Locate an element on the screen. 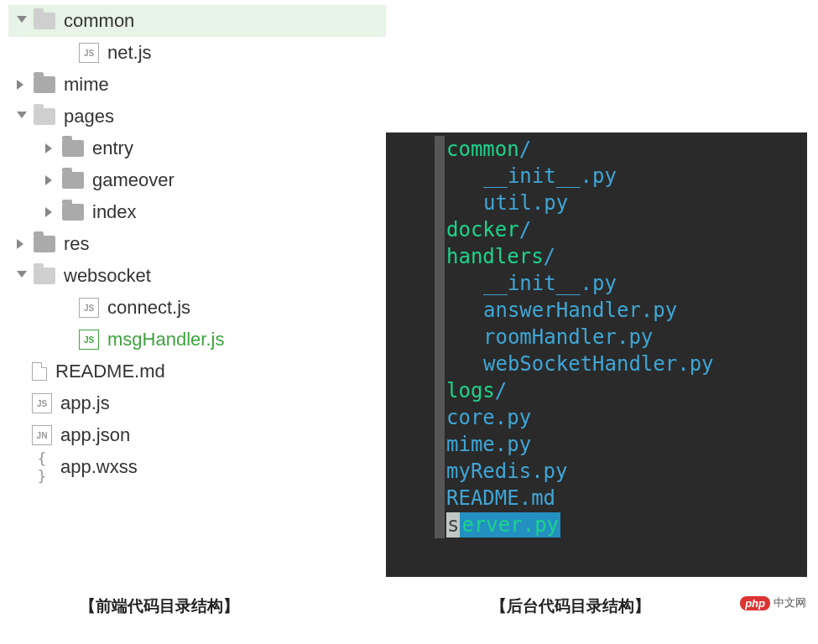  tree-item: JSconnect.js is located at coordinates (197, 308).